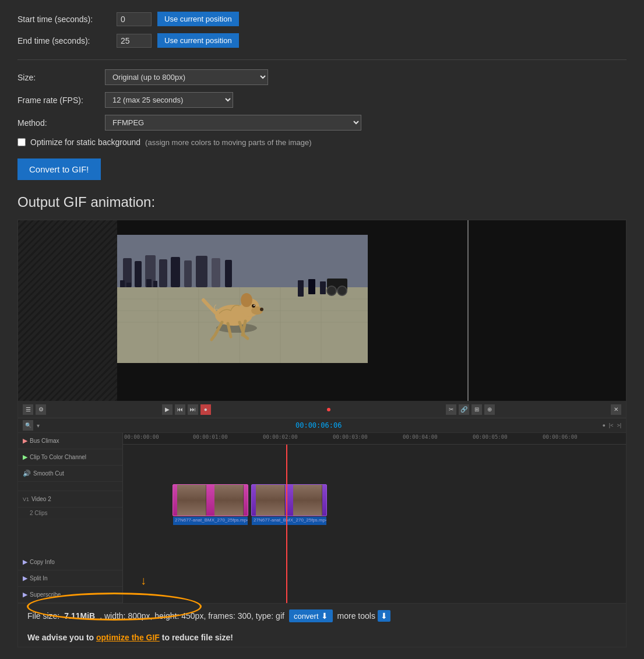 This screenshot has width=644, height=659. I want to click on record-indicator, so click(329, 410).